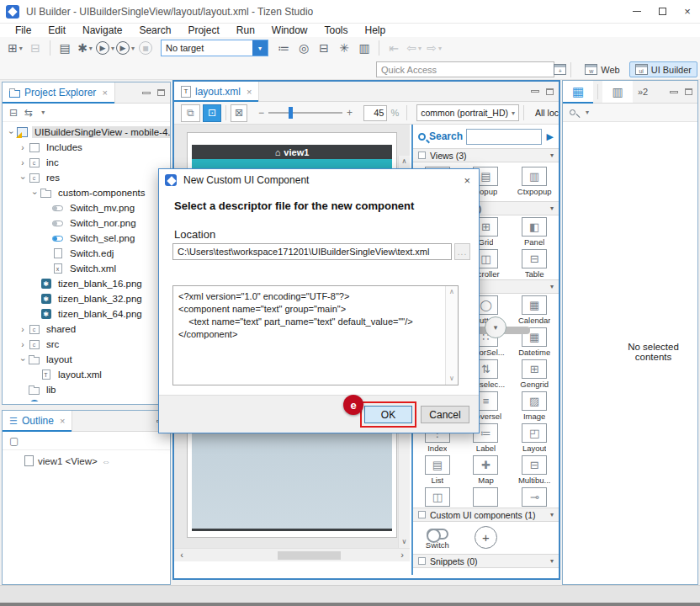 Image resolution: width=700 pixels, height=606 pixels. I want to click on design-view-button: ⊡, so click(212, 113).